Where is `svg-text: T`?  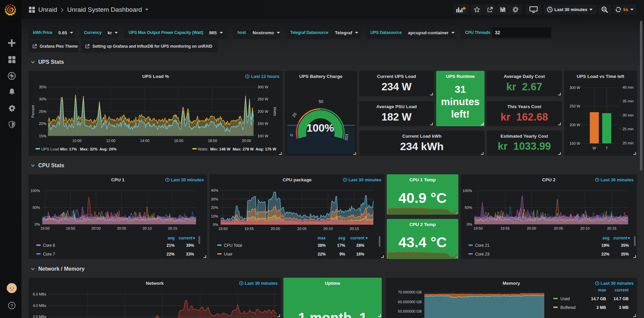 svg-text: T is located at coordinates (607, 148).